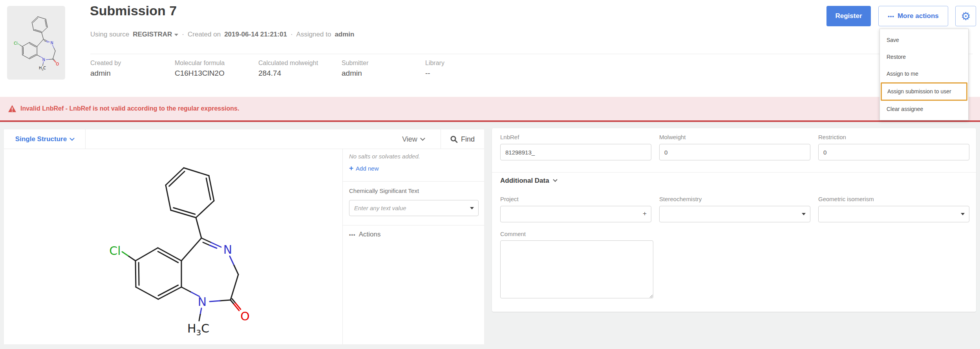 The image size is (980, 349). Describe the element at coordinates (463, 139) in the screenshot. I see `find-button: Find` at that location.